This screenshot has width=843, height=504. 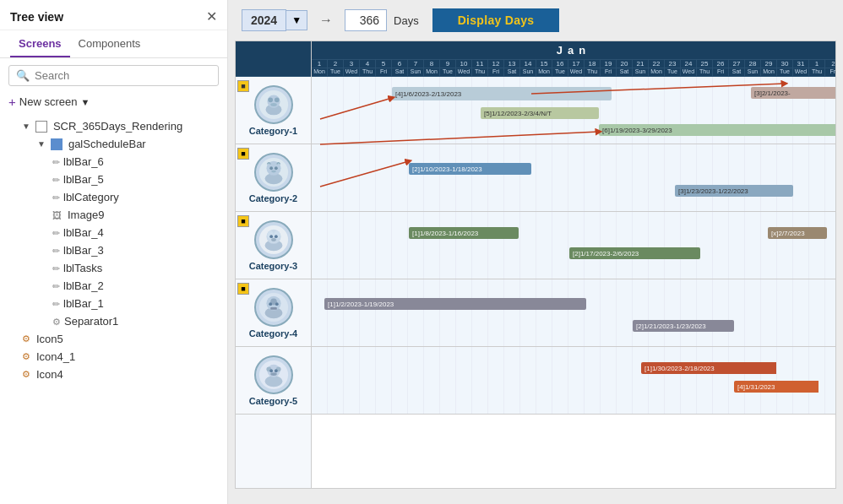 What do you see at coordinates (86, 214) in the screenshot?
I see `tree-item-label: Image9` at bounding box center [86, 214].